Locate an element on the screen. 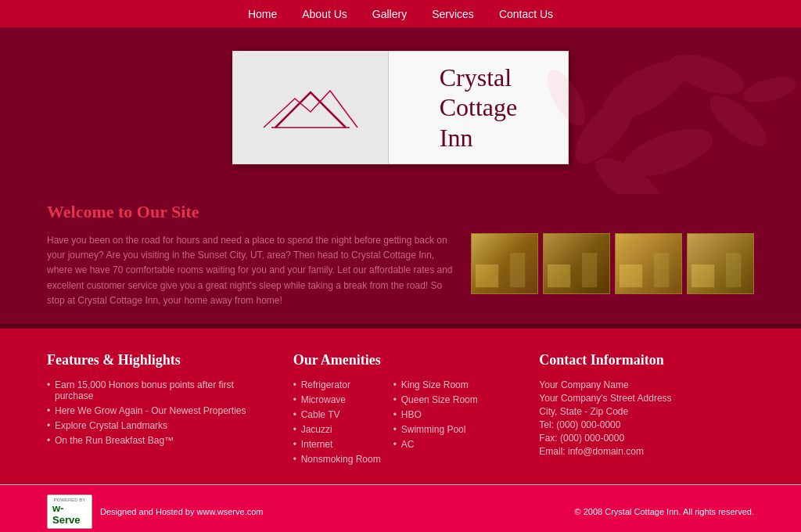 The image size is (801, 532). footer-left: POWERED BY w-Serve Designed and Hosted b… is located at coordinates (155, 512).